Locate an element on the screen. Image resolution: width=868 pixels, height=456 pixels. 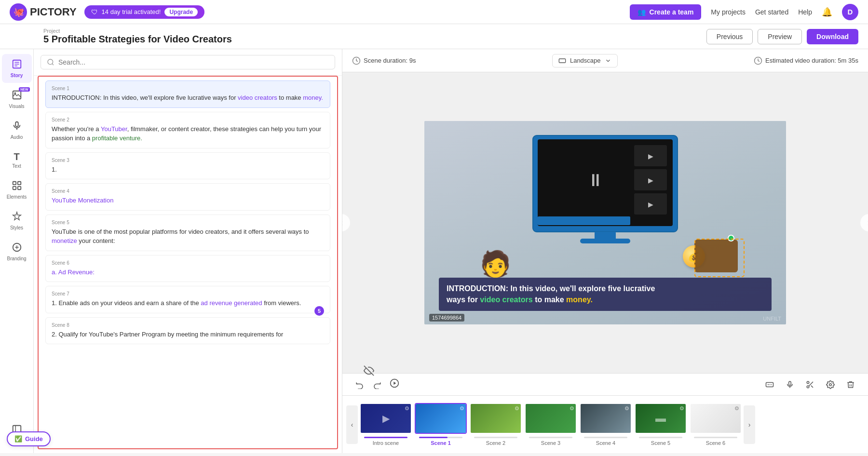
ad-revenue-link: a. Ad Revenue: is located at coordinates (73, 272).